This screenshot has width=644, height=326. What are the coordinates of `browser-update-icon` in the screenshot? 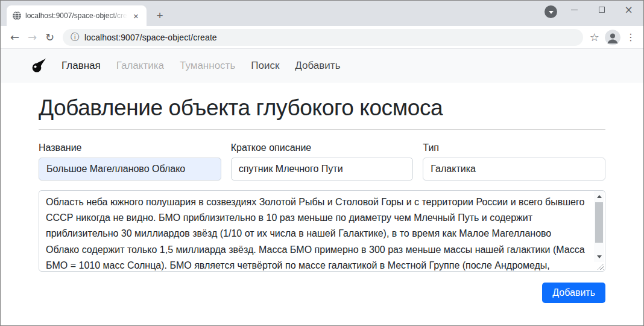 It's located at (551, 12).